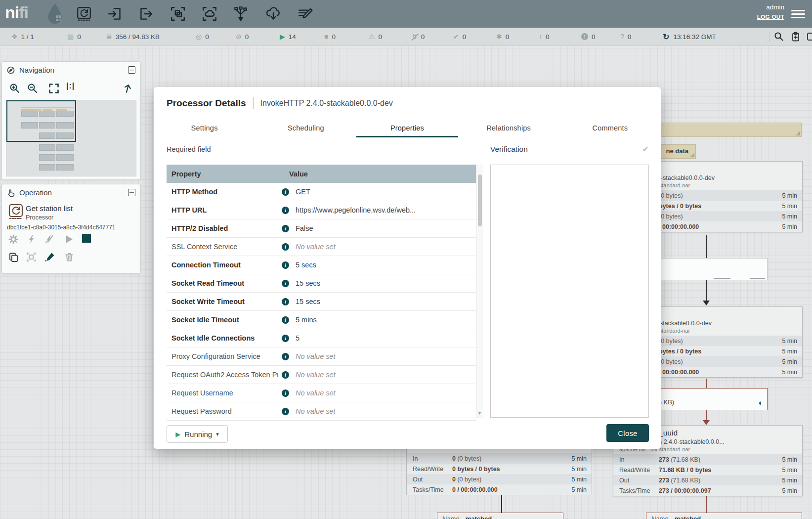 The width and height of the screenshot is (812, 519). I want to click on partial-edge-icon, so click(810, 37).